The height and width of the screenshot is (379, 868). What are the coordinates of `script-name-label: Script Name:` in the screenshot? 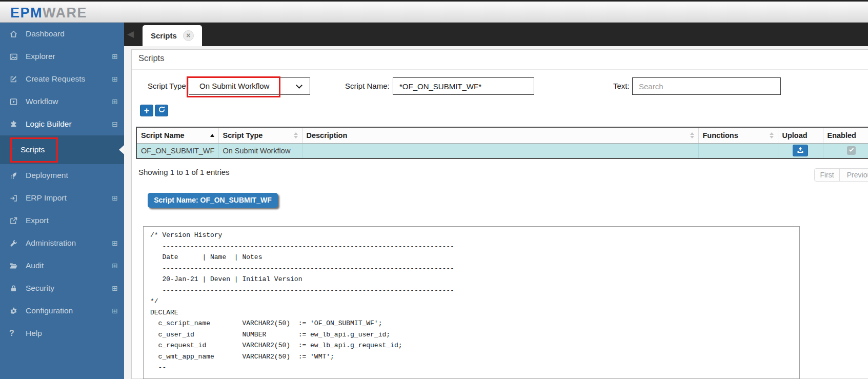 It's located at (367, 86).